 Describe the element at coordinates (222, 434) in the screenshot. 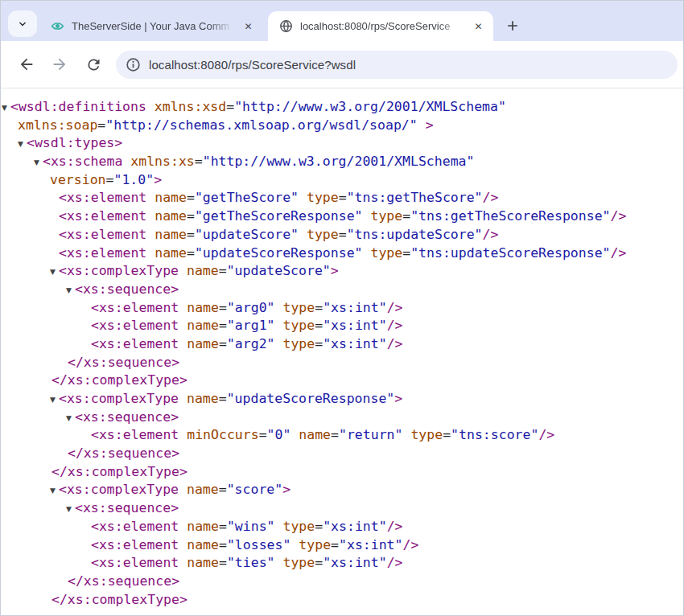

I see `xml-token: minOccurs` at that location.